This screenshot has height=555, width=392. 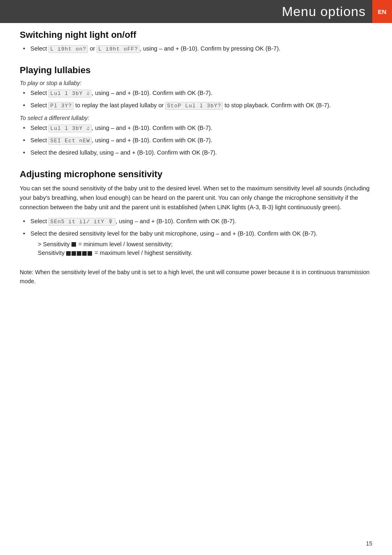 What do you see at coordinates (198, 49) in the screenshot?
I see `list-item: Select L i9ht on? or L i9ht oFF?, using …` at bounding box center [198, 49].